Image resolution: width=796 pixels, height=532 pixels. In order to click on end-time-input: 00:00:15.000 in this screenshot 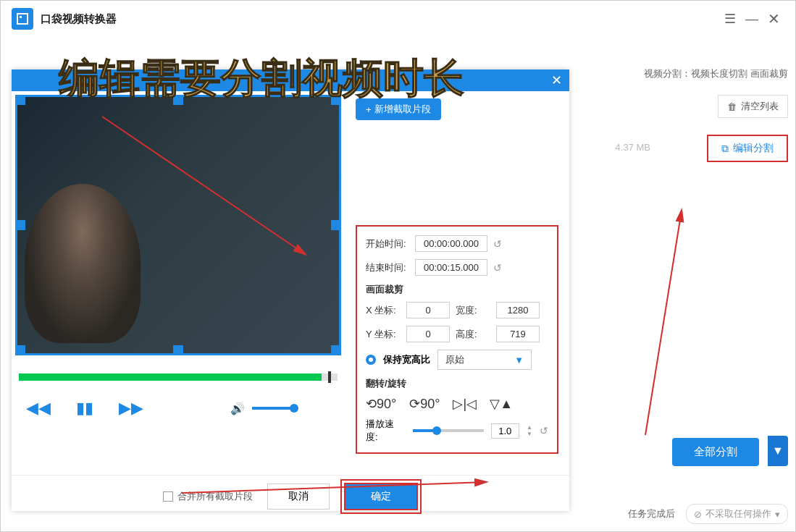, I will do `click(451, 268)`.